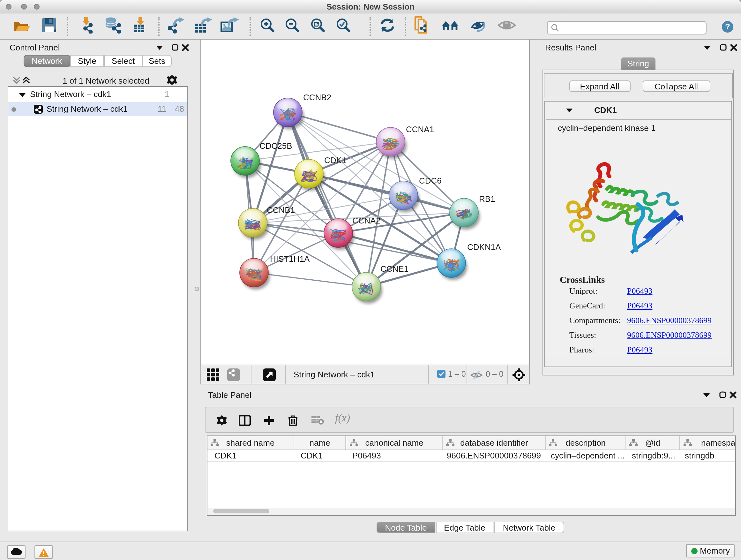 Image resolution: width=741 pixels, height=560 pixels. What do you see at coordinates (281, 210) in the screenshot?
I see `svg-text: CCNB1` at bounding box center [281, 210].